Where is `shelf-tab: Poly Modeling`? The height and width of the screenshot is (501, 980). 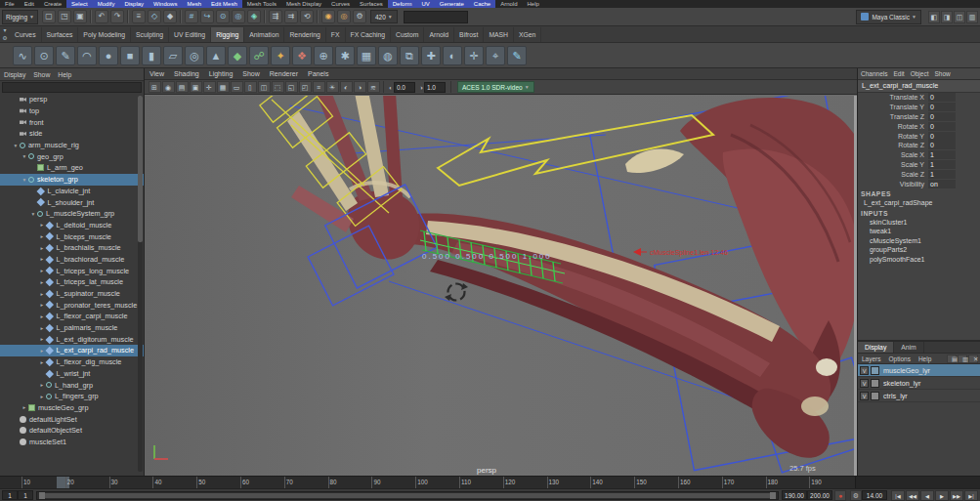
shelf-tab: Poly Modeling is located at coordinates (105, 35).